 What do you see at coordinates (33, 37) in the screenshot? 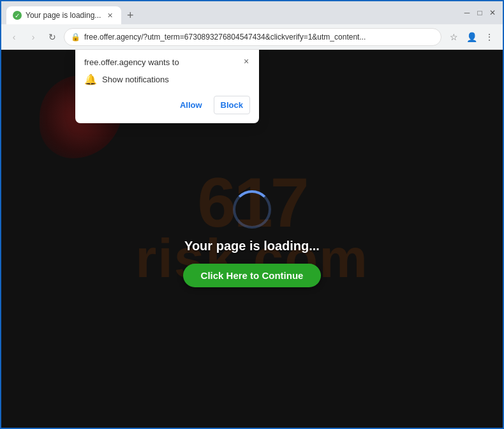
I see `forward-button: ›` at bounding box center [33, 37].